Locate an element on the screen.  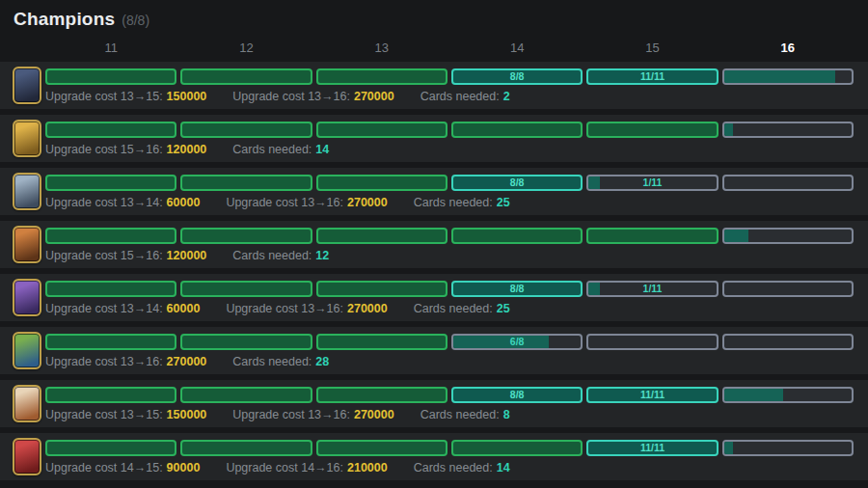
cards-needed-item: Cards needed:12 is located at coordinates (281, 256).